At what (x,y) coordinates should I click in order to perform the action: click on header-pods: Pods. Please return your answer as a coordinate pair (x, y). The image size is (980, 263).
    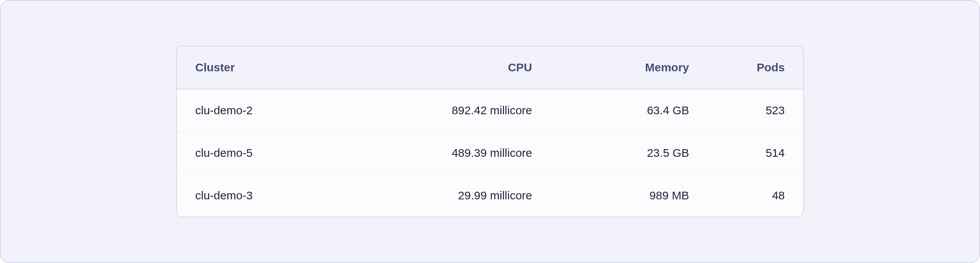
    Looking at the image, I should click on (737, 67).